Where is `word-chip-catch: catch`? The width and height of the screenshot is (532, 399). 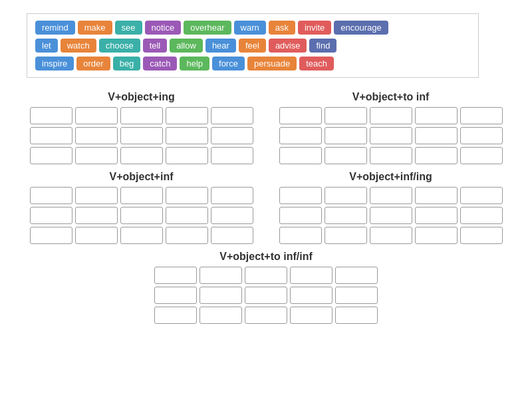 word-chip-catch: catch is located at coordinates (160, 64).